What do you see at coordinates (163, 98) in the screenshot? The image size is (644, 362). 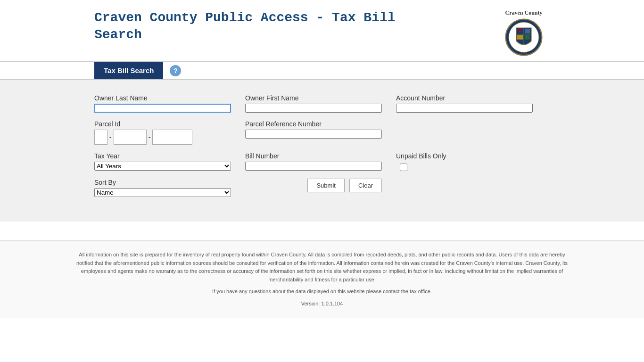 I see `owner-last-name-label: Owner Last Name` at bounding box center [163, 98].